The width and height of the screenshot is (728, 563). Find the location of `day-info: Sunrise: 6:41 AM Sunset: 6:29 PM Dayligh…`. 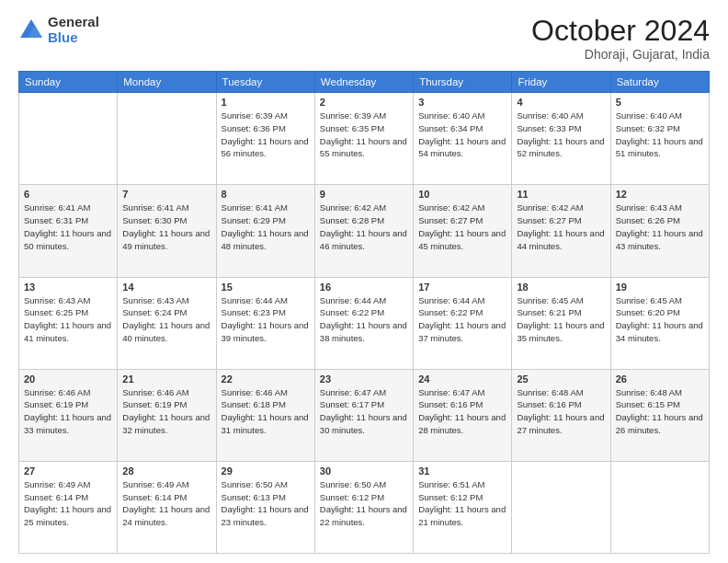

day-info: Sunrise: 6:41 AM Sunset: 6:29 PM Dayligh… is located at coordinates (266, 226).